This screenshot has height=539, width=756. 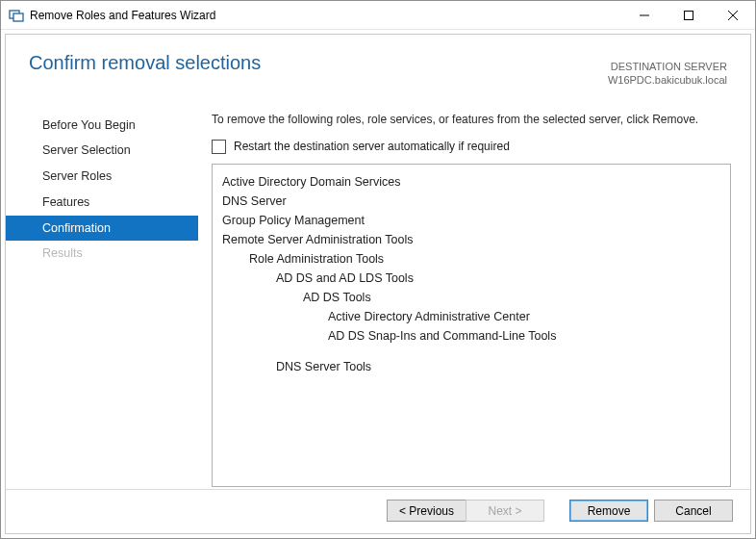 I want to click on wizard-header: Confirm removal selections DESTINATION S…, so click(x=378, y=65).